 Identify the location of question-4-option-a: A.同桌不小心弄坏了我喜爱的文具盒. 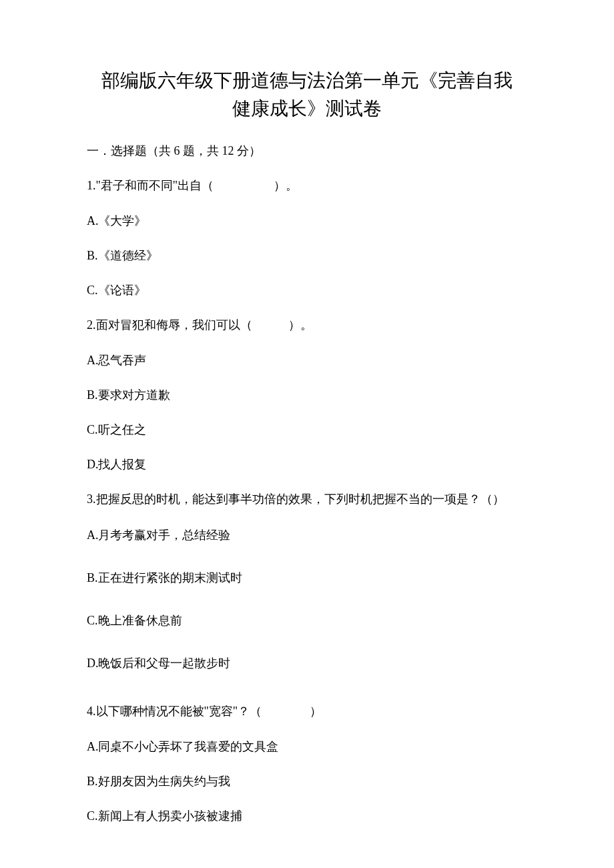
(307, 747).